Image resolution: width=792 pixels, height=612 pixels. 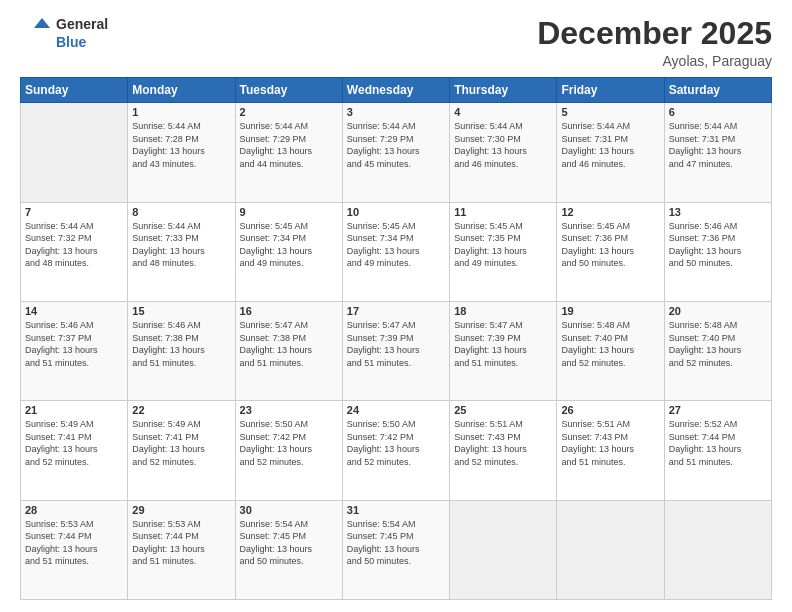 I want to click on day-number: 15, so click(x=181, y=311).